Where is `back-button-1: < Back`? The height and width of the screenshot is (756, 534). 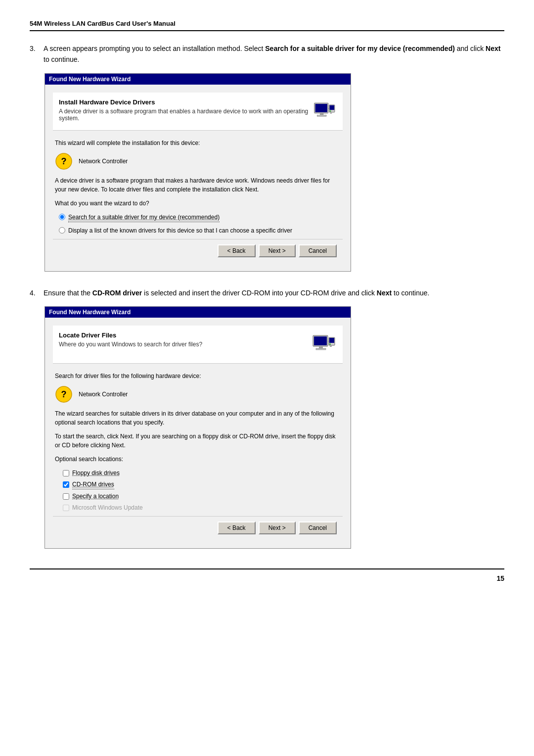
back-button-1: < Back is located at coordinates (236, 251).